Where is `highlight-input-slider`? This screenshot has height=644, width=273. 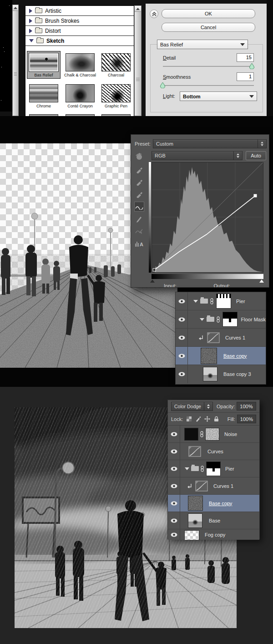
highlight-input-slider is located at coordinates (262, 281).